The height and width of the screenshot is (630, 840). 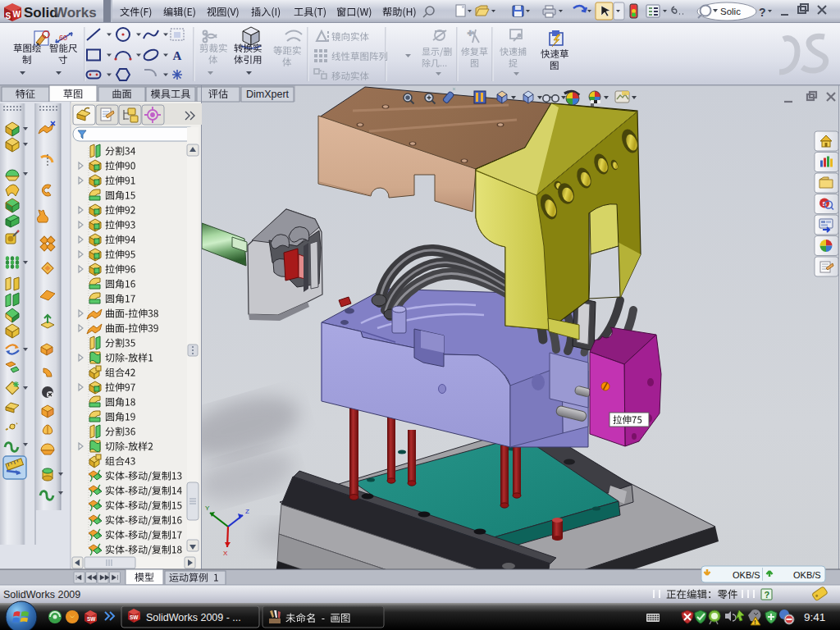 What do you see at coordinates (730, 11) in the screenshot?
I see `svg-text: Solic` at bounding box center [730, 11].